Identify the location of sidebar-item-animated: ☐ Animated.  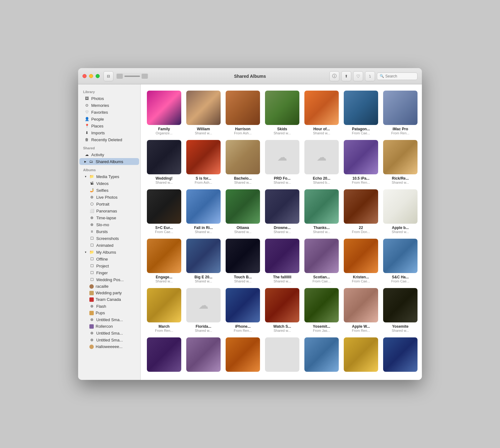
(109, 245).